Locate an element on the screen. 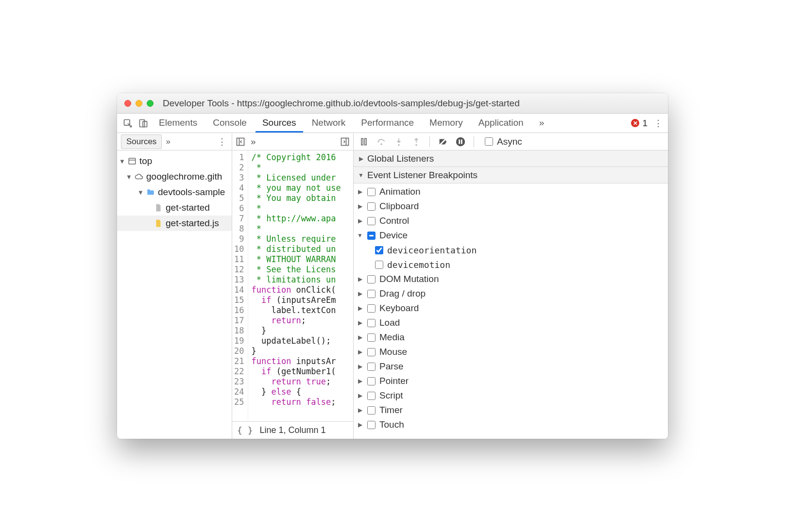 Image resolution: width=785 pixels, height=532 pixels. bp-category-label: Control is located at coordinates (394, 221).